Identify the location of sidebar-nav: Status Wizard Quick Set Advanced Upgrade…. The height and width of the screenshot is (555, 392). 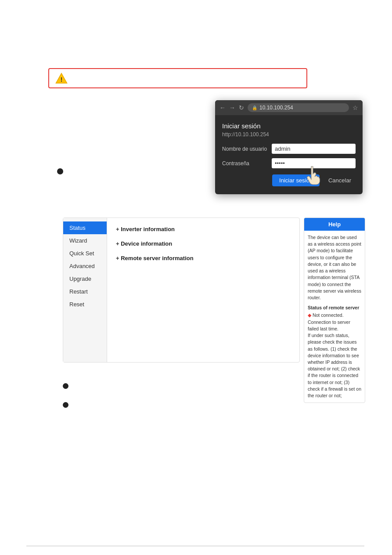
(85, 290).